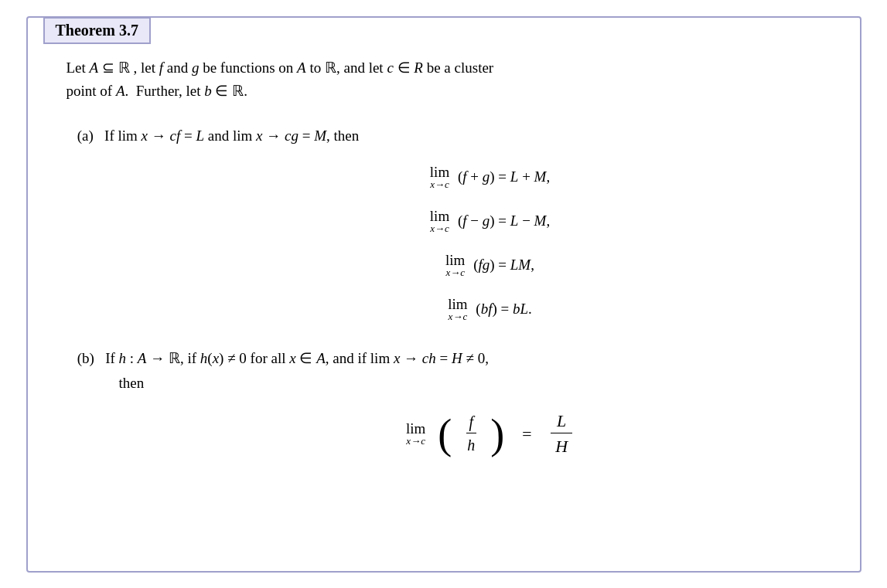 Image resolution: width=887 pixels, height=588 pixels. Describe the element at coordinates (105, 383) in the screenshot. I see `part-b-then: then` at that location.